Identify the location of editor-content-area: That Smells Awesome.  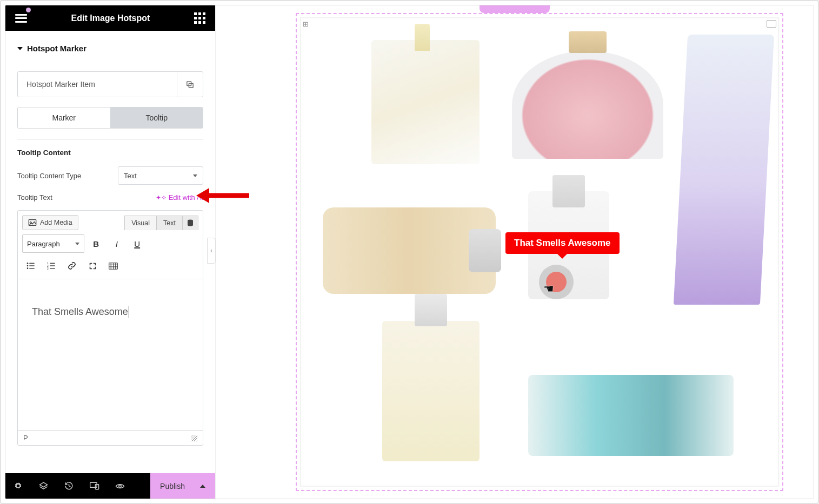
(110, 354).